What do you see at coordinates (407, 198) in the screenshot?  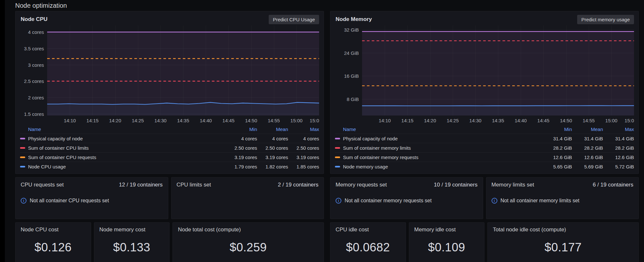 I see `panel-memory-requests-set: Memory requests set 10 / 19 containers i…` at bounding box center [407, 198].